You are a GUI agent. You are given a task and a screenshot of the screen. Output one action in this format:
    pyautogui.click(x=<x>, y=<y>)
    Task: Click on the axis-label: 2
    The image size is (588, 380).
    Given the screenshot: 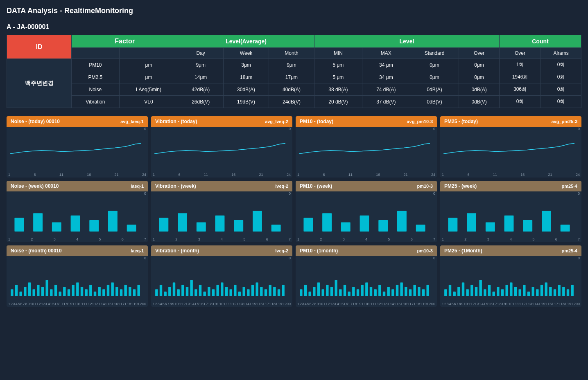 What is the action you would take?
    pyautogui.click(x=446, y=304)
    